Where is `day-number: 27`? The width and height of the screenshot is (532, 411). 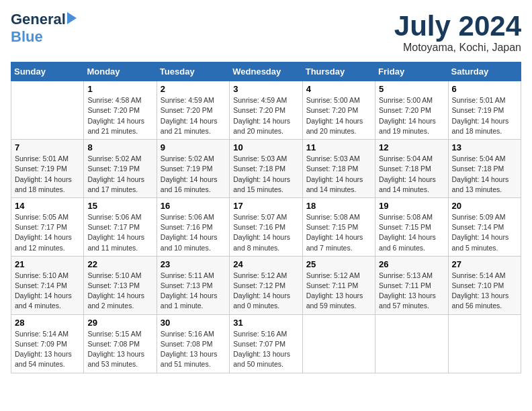
day-number: 27 is located at coordinates (485, 265).